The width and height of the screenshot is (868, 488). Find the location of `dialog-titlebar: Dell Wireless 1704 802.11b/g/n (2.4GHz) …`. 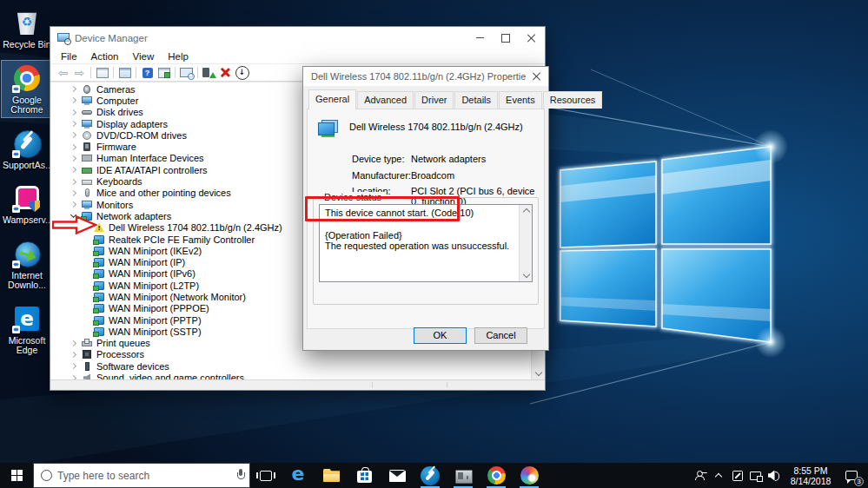

dialog-titlebar: Dell Wireless 1704 802.11b/g/n (2.4GHz) … is located at coordinates (426, 76).